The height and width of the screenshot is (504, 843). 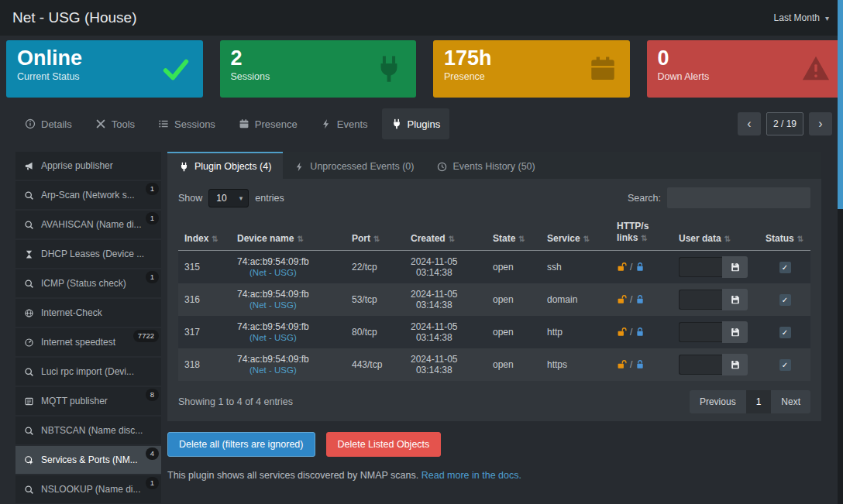 What do you see at coordinates (88, 225) in the screenshot?
I see `sidebar-item-avahiscan: AVAHISCAN (Name di... 1` at bounding box center [88, 225].